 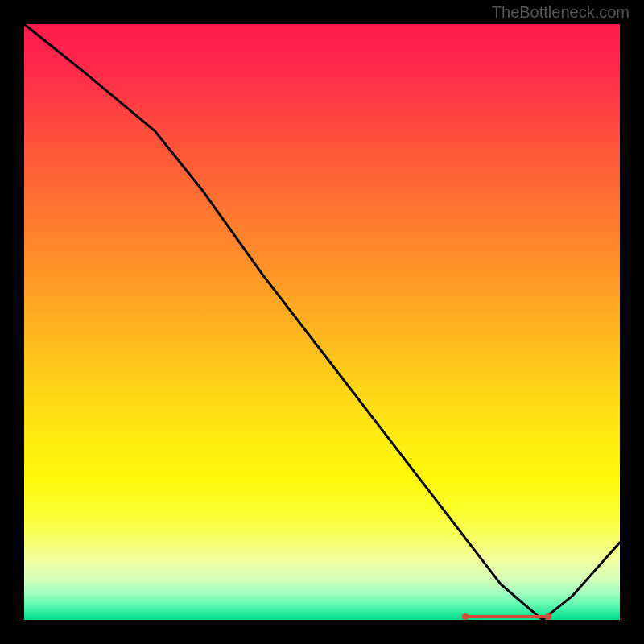 What do you see at coordinates (465, 617) in the screenshot?
I see `optimal-marker-dot-left` at bounding box center [465, 617].